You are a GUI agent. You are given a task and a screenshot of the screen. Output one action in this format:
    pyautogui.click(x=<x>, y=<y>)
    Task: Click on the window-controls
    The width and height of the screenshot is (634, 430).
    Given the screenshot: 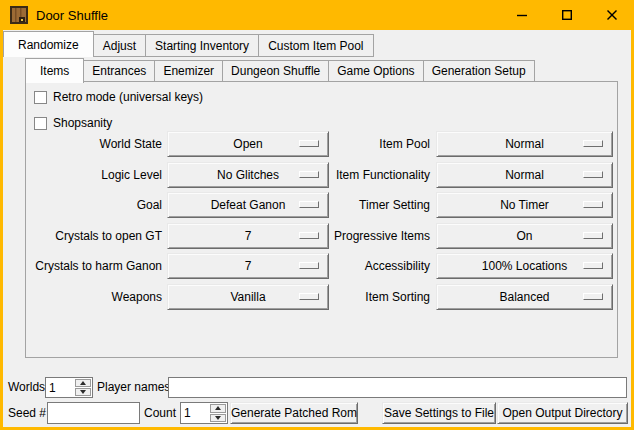 What is the action you would take?
    pyautogui.click(x=566, y=15)
    